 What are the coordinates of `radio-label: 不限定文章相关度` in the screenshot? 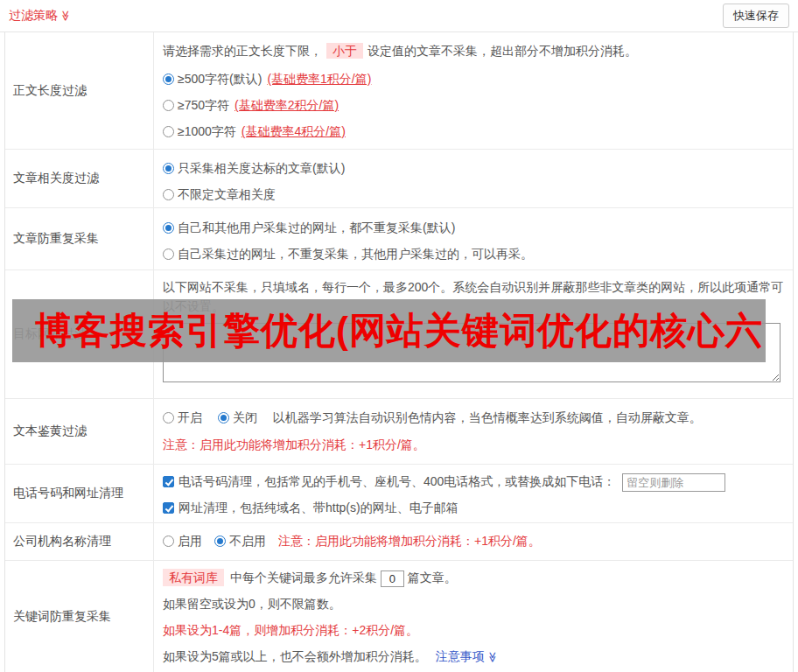 It's located at (227, 194).